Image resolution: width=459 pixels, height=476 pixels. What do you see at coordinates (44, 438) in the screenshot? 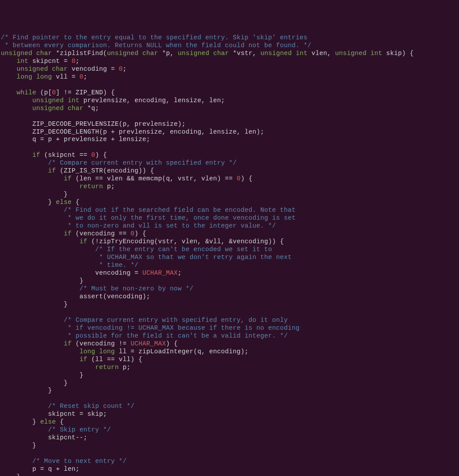
I see `code-token: skipcnt--;` at bounding box center [44, 438].